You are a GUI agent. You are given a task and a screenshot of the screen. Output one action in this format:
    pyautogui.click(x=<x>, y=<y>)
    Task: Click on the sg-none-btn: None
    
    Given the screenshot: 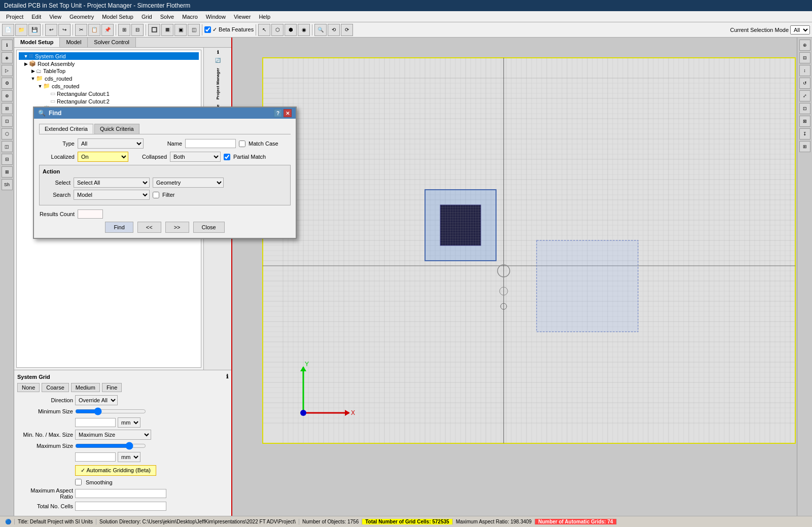 What is the action you would take?
    pyautogui.click(x=28, y=388)
    